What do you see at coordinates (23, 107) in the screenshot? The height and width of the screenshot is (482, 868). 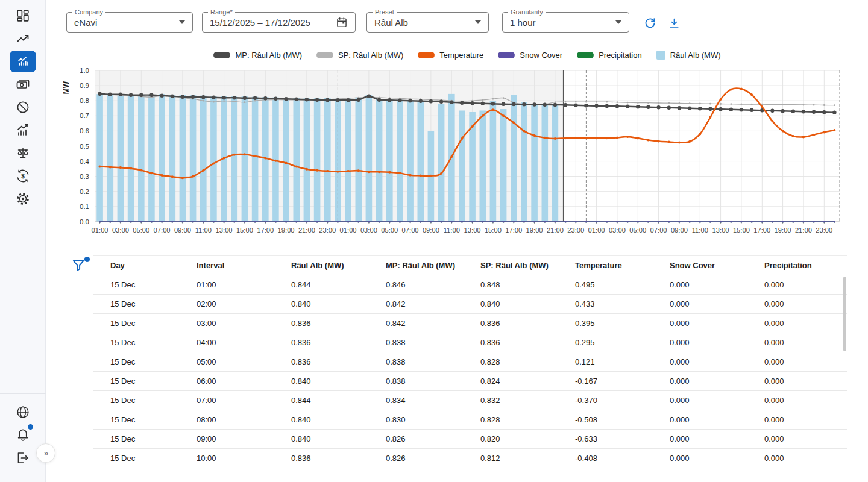 I see `block-icon` at bounding box center [23, 107].